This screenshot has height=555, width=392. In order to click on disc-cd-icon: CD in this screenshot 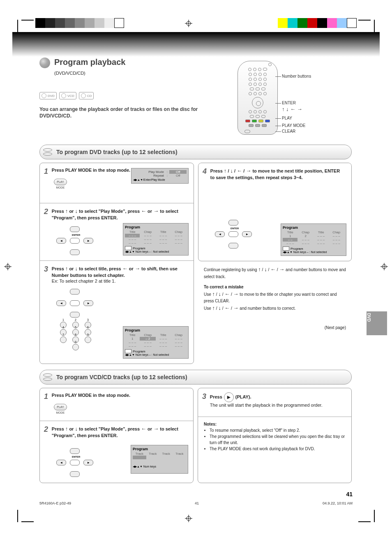, I will do `click(86, 96)`.